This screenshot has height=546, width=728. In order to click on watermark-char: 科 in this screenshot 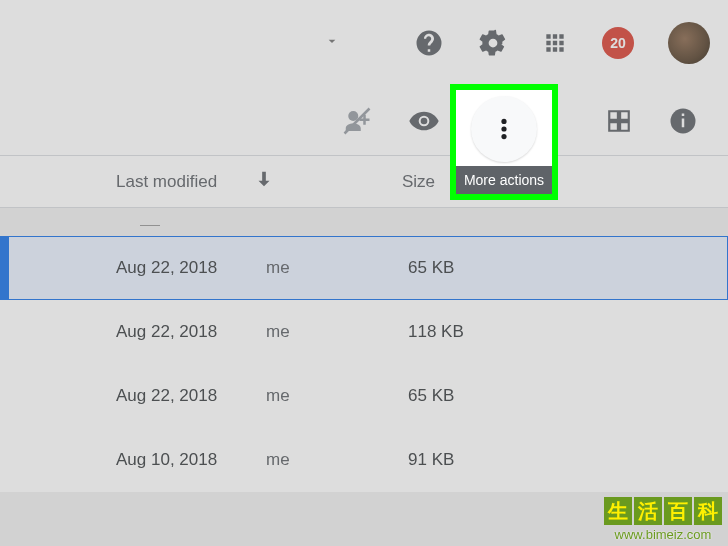, I will do `click(708, 511)`.